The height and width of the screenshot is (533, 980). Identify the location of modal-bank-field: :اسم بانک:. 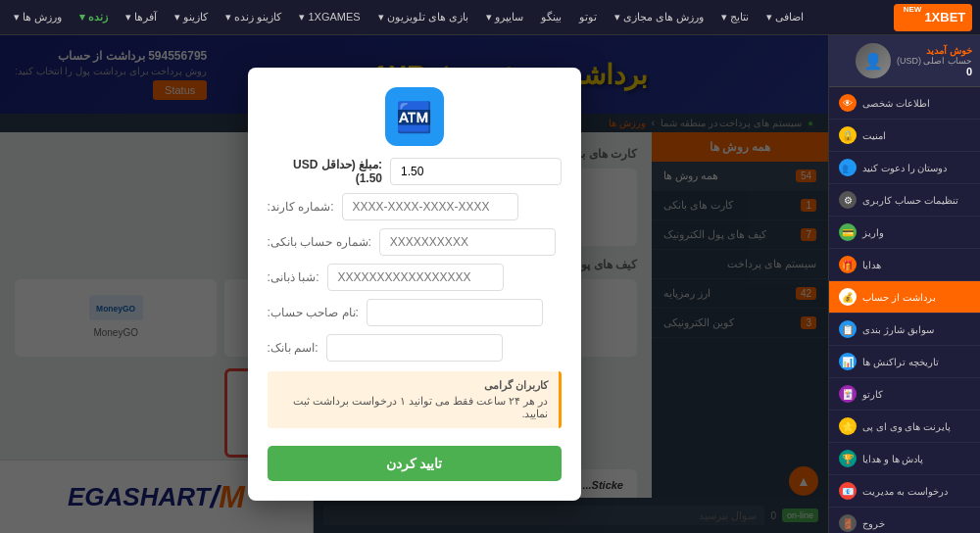
(415, 348).